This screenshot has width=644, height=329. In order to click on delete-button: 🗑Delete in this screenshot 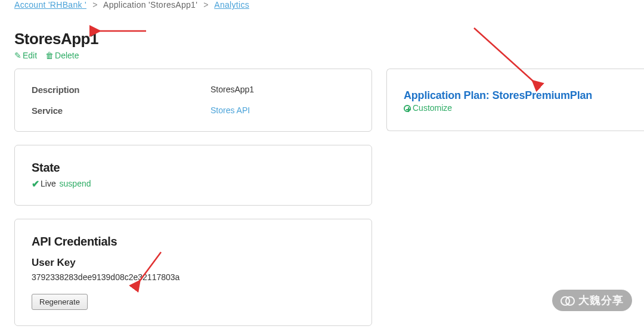, I will do `click(62, 55)`.